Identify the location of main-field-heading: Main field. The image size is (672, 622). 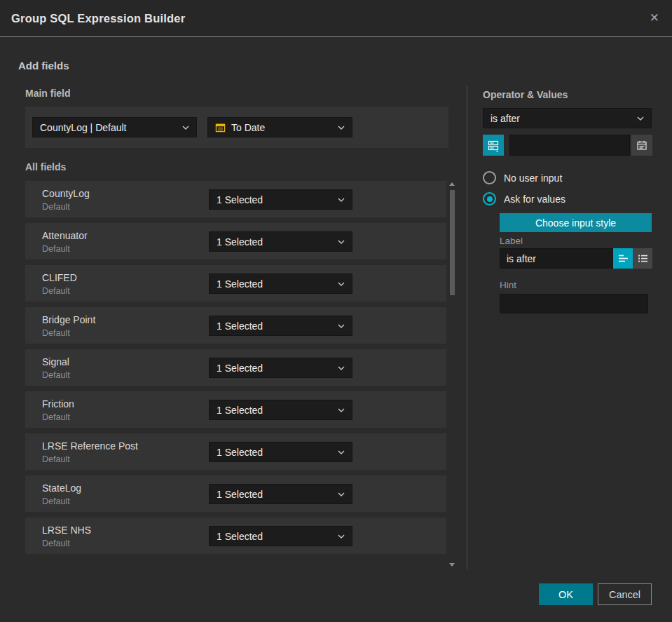
(48, 93).